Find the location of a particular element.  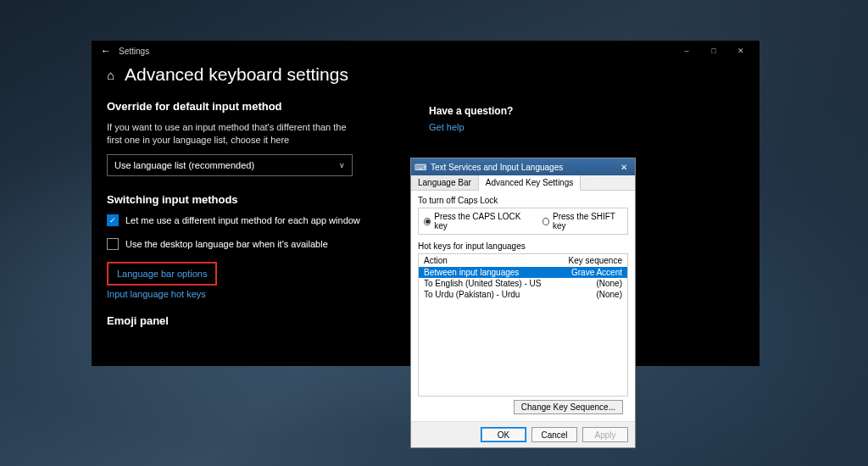

minimize-button: – is located at coordinates (687, 51).